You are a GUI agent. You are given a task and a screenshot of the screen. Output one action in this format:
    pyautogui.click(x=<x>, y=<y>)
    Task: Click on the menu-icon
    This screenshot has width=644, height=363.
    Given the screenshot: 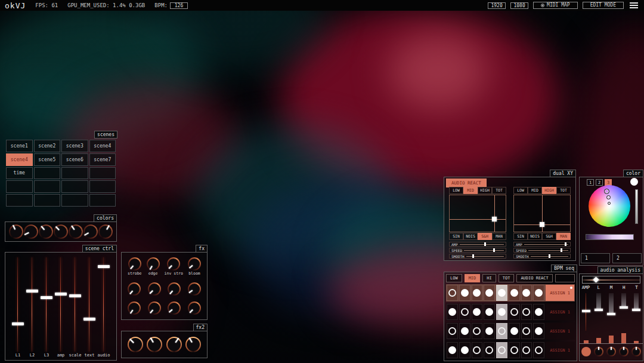 What is the action you would take?
    pyautogui.click(x=634, y=5)
    